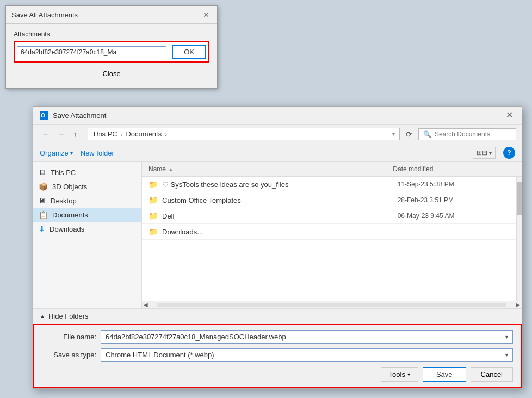 The width and height of the screenshot is (532, 398). Describe the element at coordinates (280, 216) in the screenshot. I see `file-name-2: Dell` at that location.